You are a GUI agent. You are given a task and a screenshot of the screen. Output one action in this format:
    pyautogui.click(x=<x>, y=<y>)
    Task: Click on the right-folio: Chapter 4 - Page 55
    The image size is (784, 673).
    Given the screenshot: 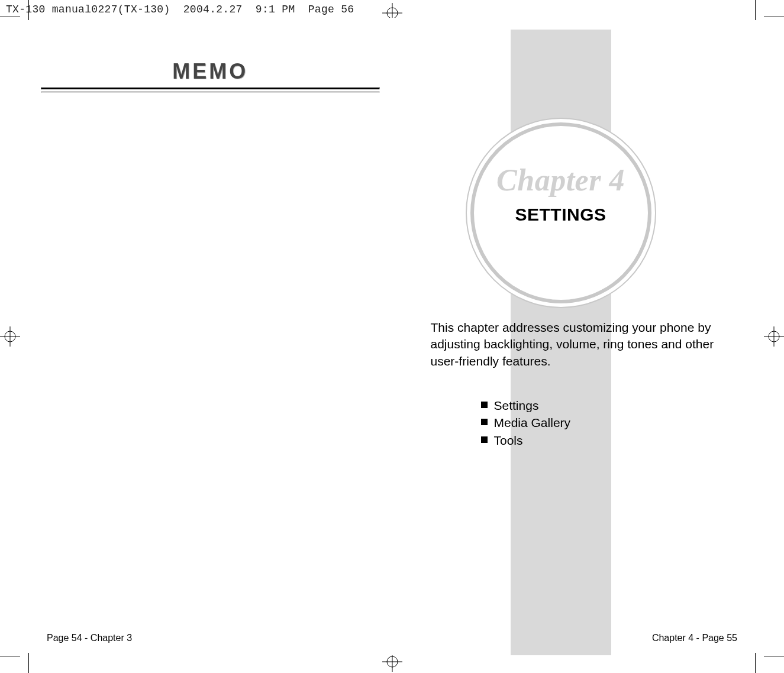 What is the action you would take?
    pyautogui.click(x=695, y=638)
    